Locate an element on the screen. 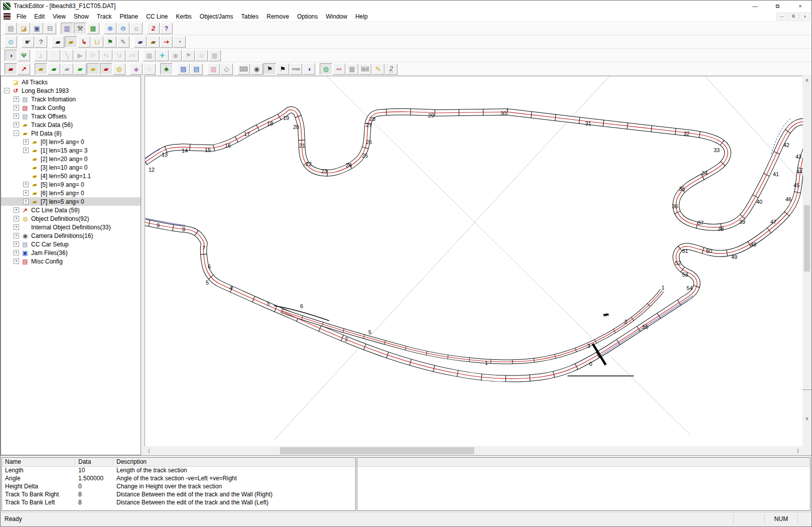  menu-item: Kerbs is located at coordinates (184, 17).